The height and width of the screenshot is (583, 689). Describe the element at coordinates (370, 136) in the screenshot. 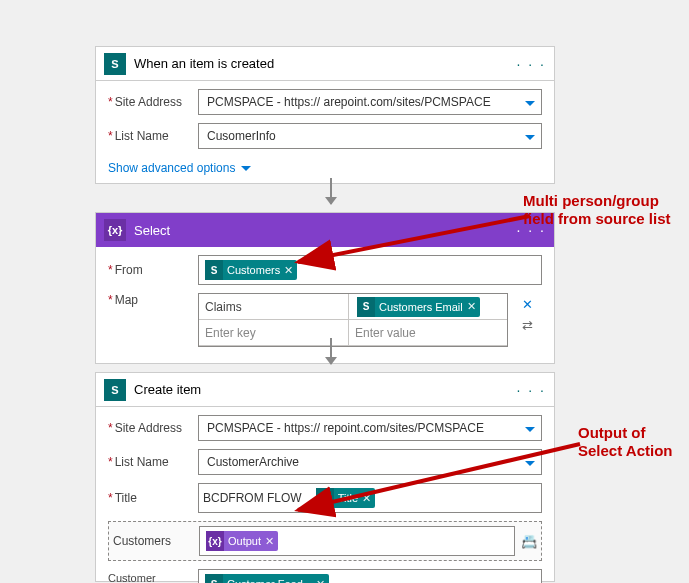

I see `list-name-dropdown: CusomerInfo` at that location.